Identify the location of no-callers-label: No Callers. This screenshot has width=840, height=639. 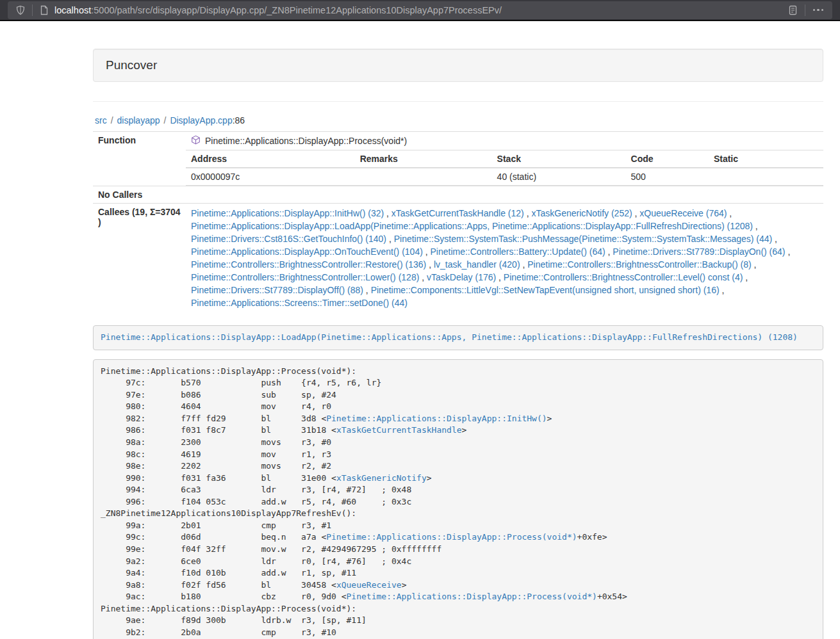
(140, 195).